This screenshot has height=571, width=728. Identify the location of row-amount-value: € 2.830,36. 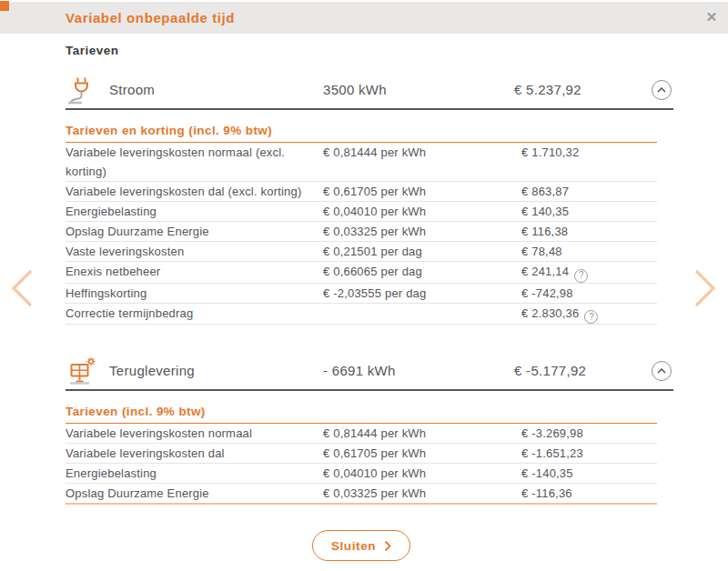
(550, 313).